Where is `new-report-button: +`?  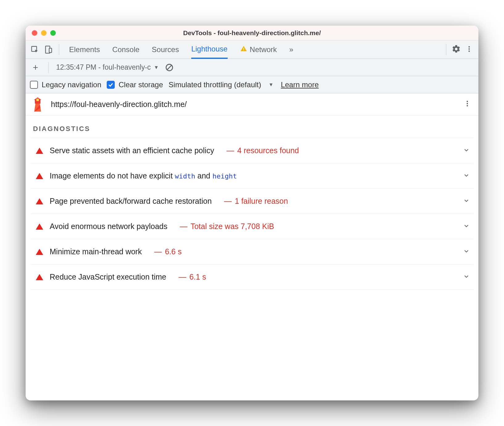 new-report-button: + is located at coordinates (35, 68).